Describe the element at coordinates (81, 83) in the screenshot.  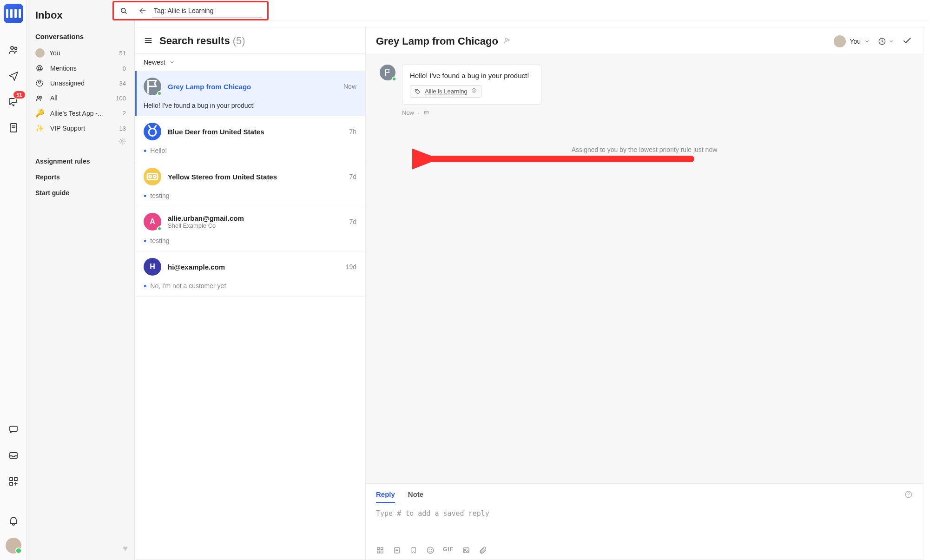
I see `sidebar-item-unassigned: Unassigned 34` at that location.